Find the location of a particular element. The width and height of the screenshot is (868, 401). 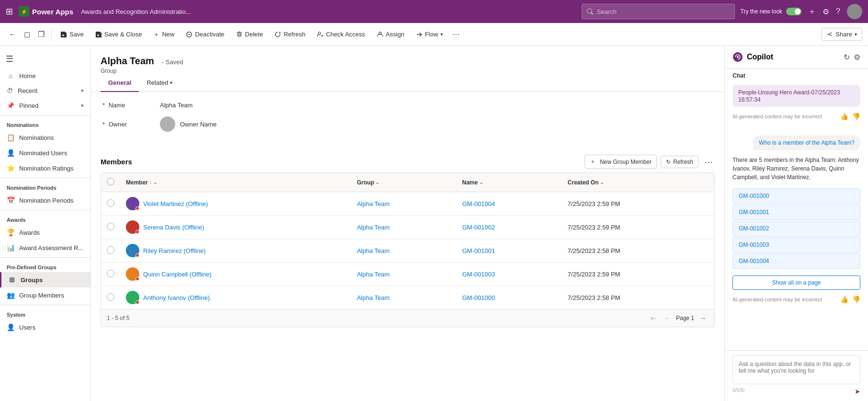

save-button: Save is located at coordinates (72, 34).